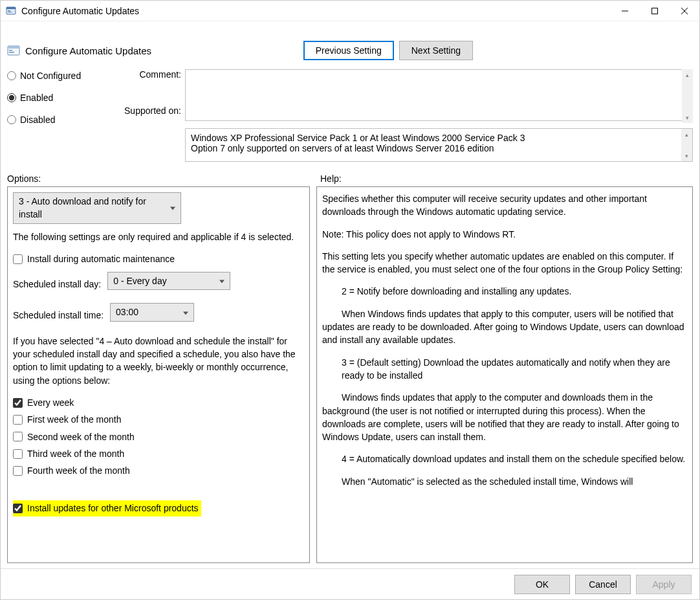 This screenshot has width=700, height=600. I want to click on next-setting-button: Next Setting, so click(436, 50).